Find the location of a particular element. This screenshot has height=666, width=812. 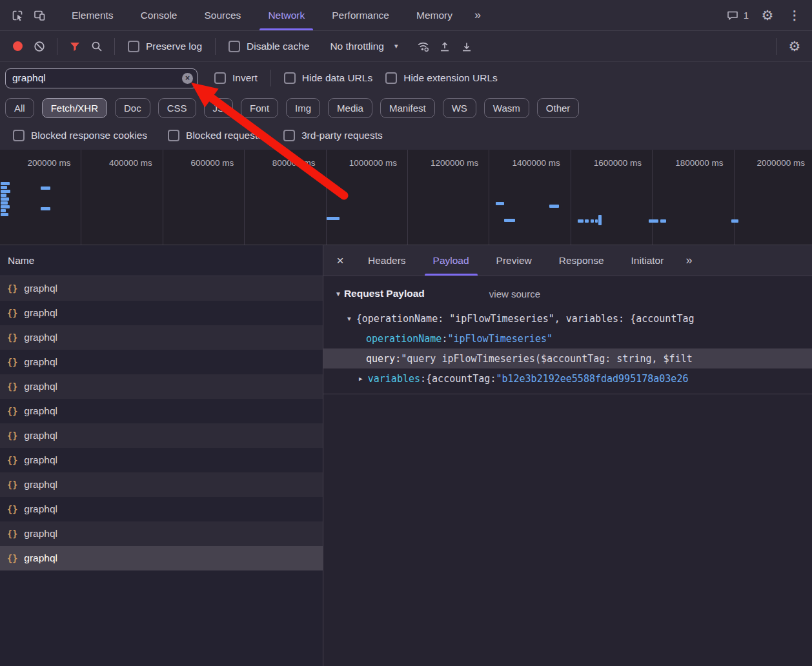

invert-checkbox: Invert is located at coordinates (236, 78).